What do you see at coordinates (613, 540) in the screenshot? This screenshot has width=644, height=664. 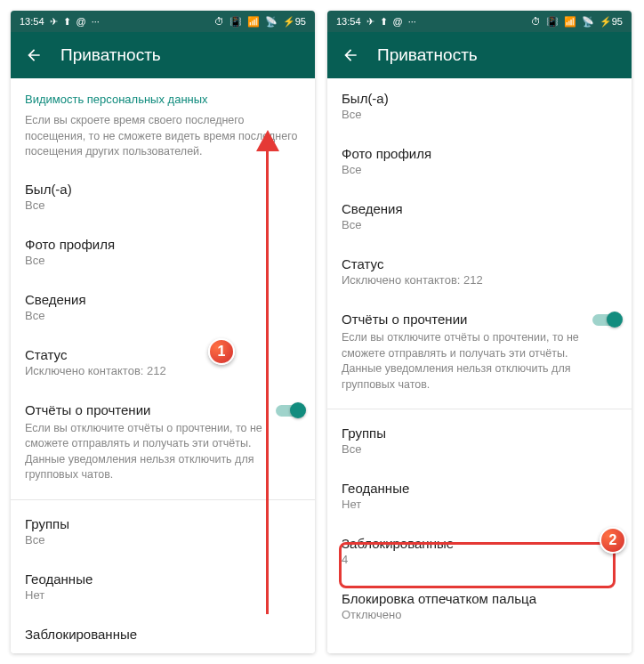 I see `annotation-badge-2: 2` at bounding box center [613, 540].